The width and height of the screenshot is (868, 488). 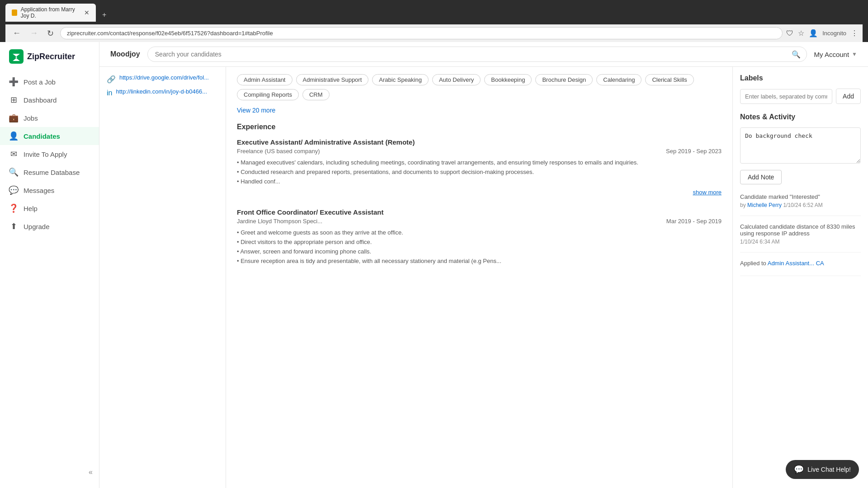 What do you see at coordinates (479, 127) in the screenshot?
I see `experience-title: Experience` at bounding box center [479, 127].